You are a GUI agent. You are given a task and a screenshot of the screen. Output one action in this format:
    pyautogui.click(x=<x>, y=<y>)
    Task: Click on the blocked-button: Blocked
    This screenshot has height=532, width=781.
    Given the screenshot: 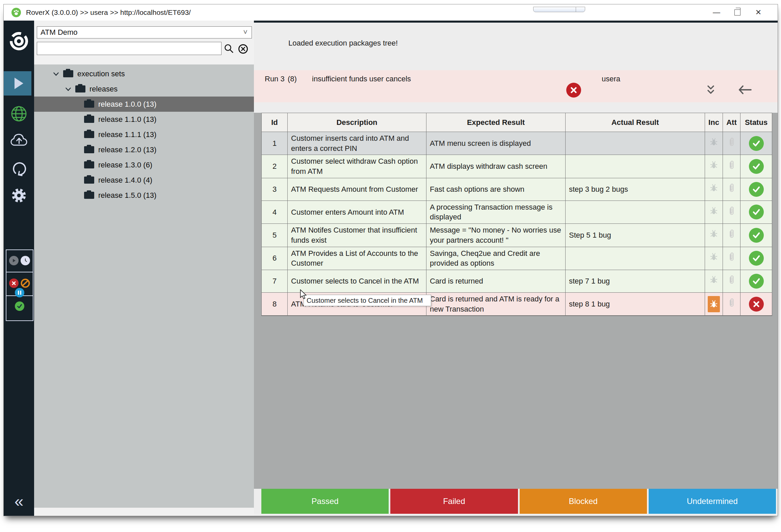 What is the action you would take?
    pyautogui.click(x=583, y=501)
    